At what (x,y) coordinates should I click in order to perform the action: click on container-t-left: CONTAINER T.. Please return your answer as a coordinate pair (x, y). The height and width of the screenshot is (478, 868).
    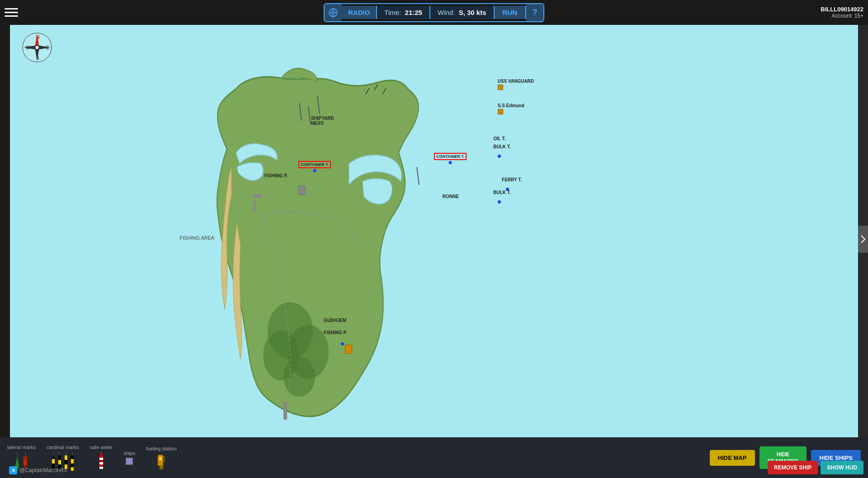
    Looking at the image, I should click on (315, 166).